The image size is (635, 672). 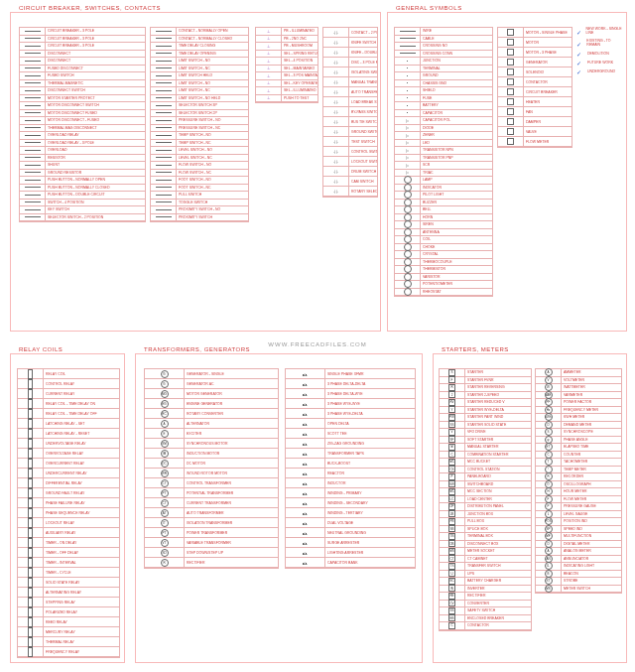 What do you see at coordinates (350, 33) in the screenshot?
I see `table-row: ┤├CONTACT - 2 POLE` at bounding box center [350, 33].